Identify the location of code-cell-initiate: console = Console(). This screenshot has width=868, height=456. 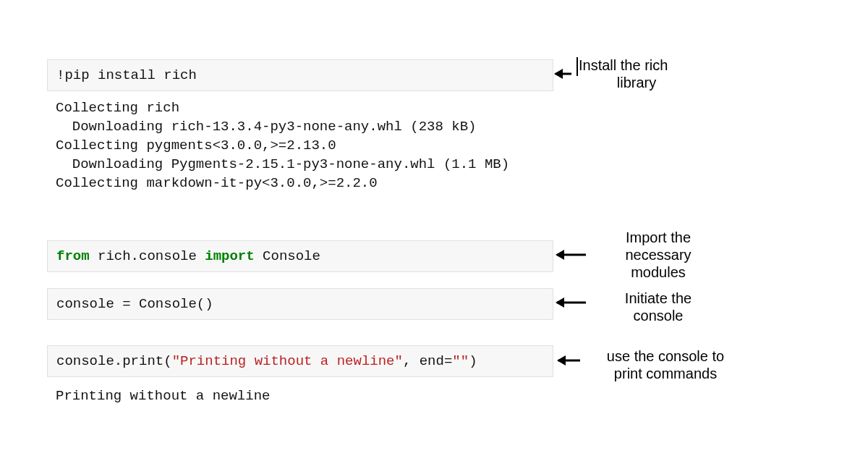
(300, 304).